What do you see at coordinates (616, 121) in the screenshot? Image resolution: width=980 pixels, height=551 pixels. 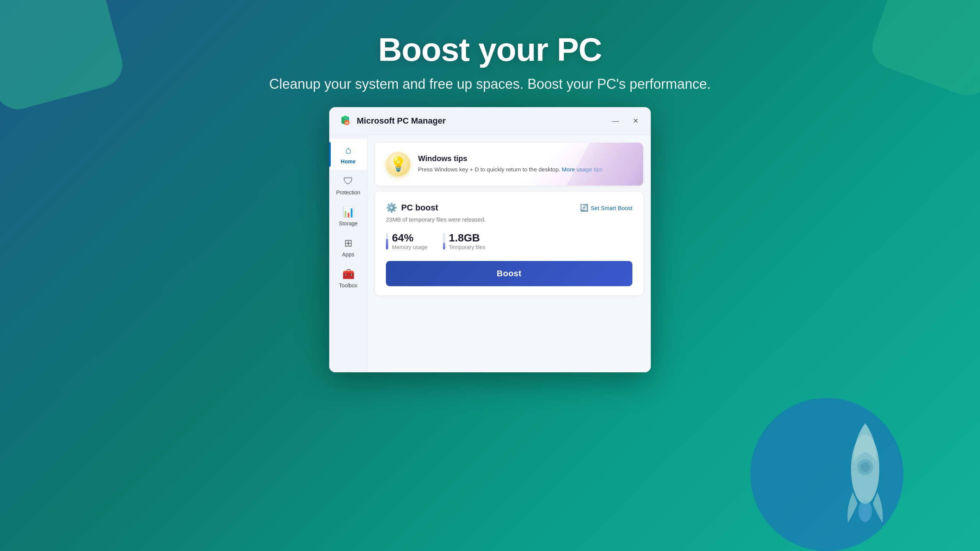 I see `minimize-button: —` at bounding box center [616, 121].